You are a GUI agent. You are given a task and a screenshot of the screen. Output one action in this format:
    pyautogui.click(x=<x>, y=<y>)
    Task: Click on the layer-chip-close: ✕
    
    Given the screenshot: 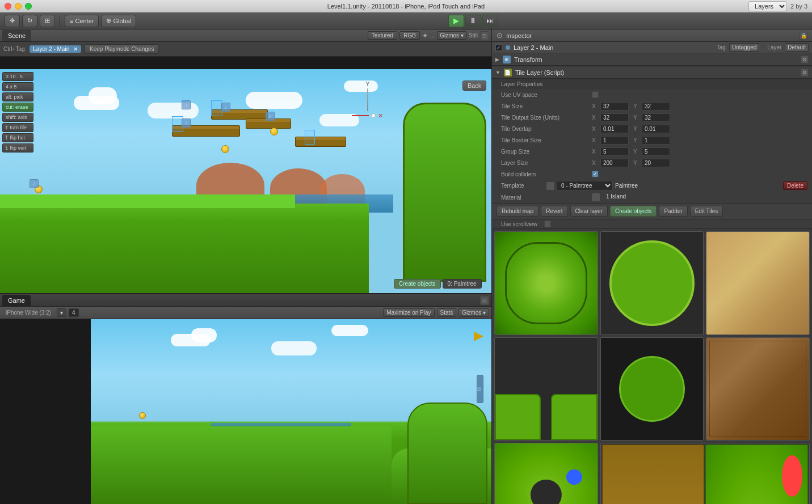 What is the action you would take?
    pyautogui.click(x=75, y=49)
    